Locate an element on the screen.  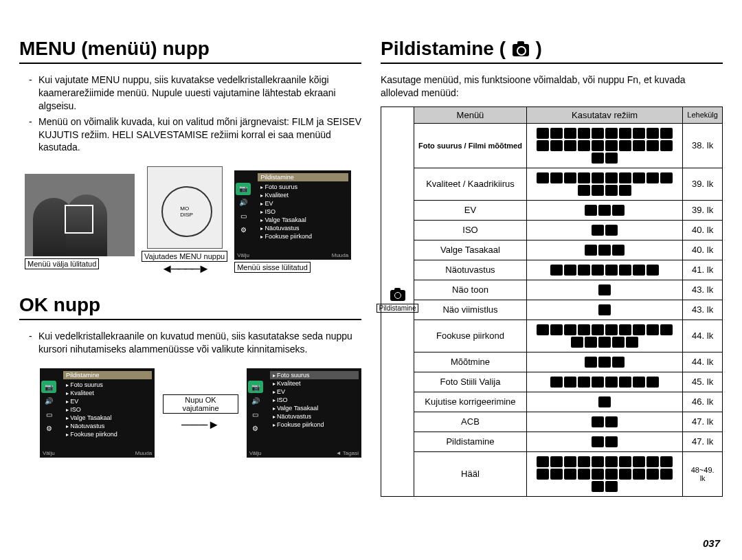
camera-preview-off: Menüü välja lülitatud is located at coordinates (80, 221).